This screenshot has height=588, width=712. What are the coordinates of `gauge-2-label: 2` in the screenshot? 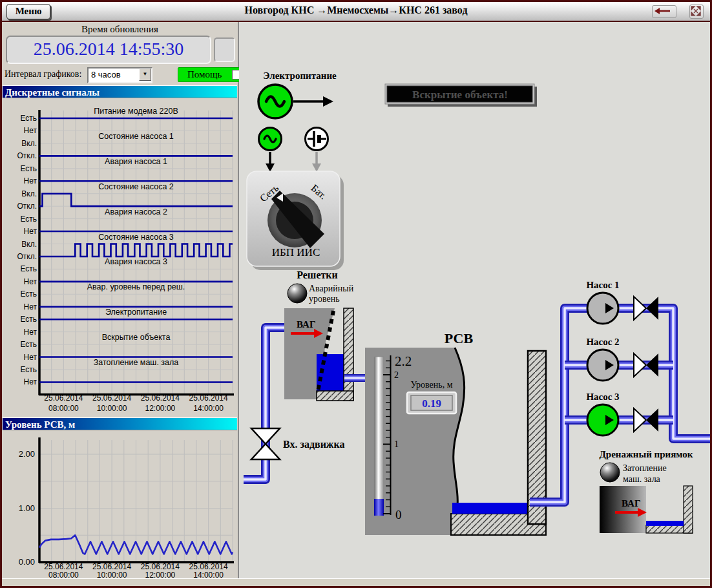 It's located at (397, 375).